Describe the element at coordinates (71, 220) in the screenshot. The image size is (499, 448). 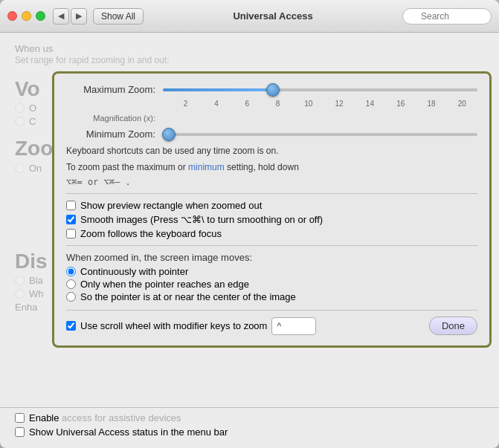
I see `smooth-images-checkbox` at that location.